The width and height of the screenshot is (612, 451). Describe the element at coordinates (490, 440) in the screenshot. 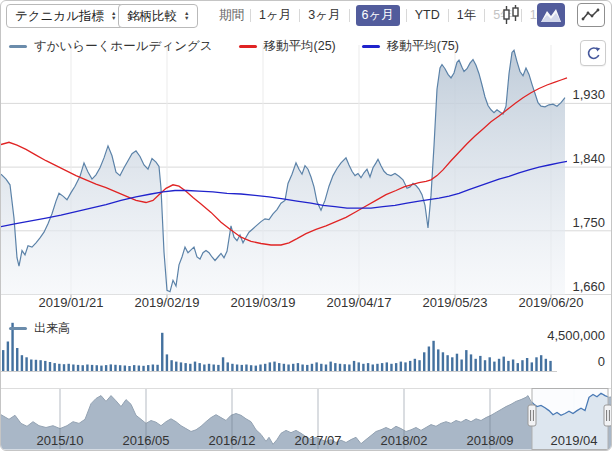

I see `nav-axis-label: 2018/09` at that location.